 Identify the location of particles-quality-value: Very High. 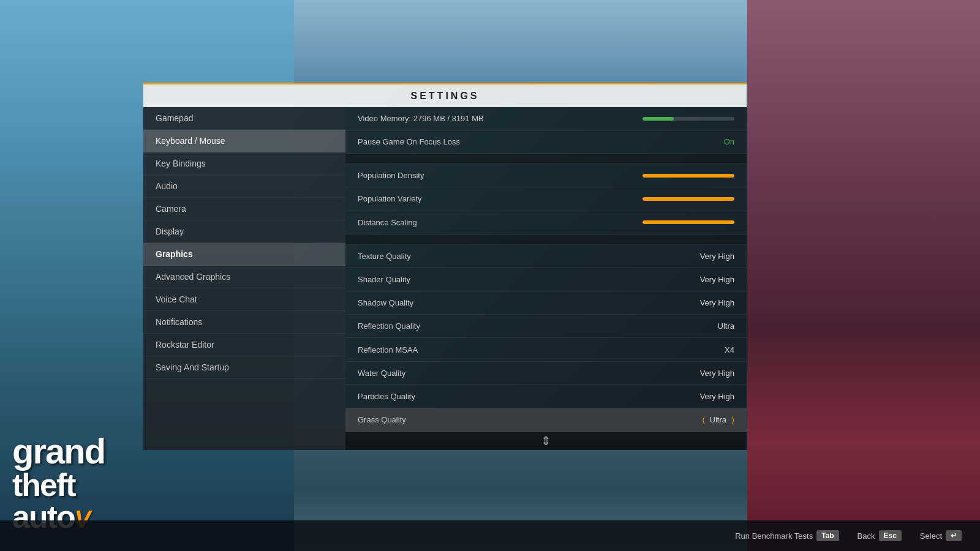
(717, 397).